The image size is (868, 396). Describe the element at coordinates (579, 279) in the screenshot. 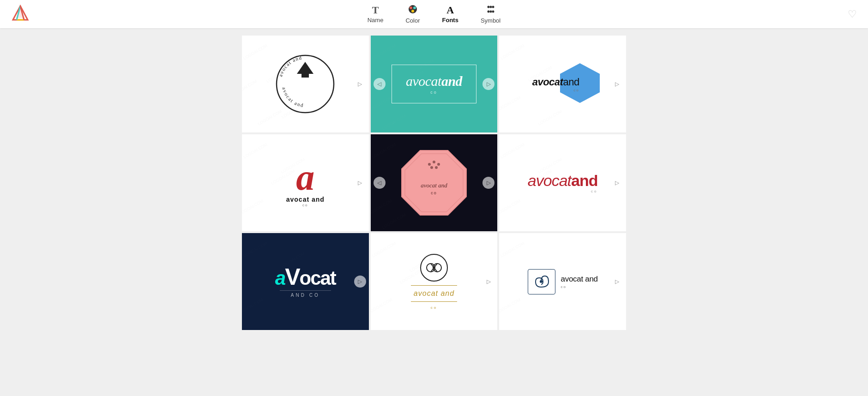

I see `spiral-main-text: avocat and` at that location.